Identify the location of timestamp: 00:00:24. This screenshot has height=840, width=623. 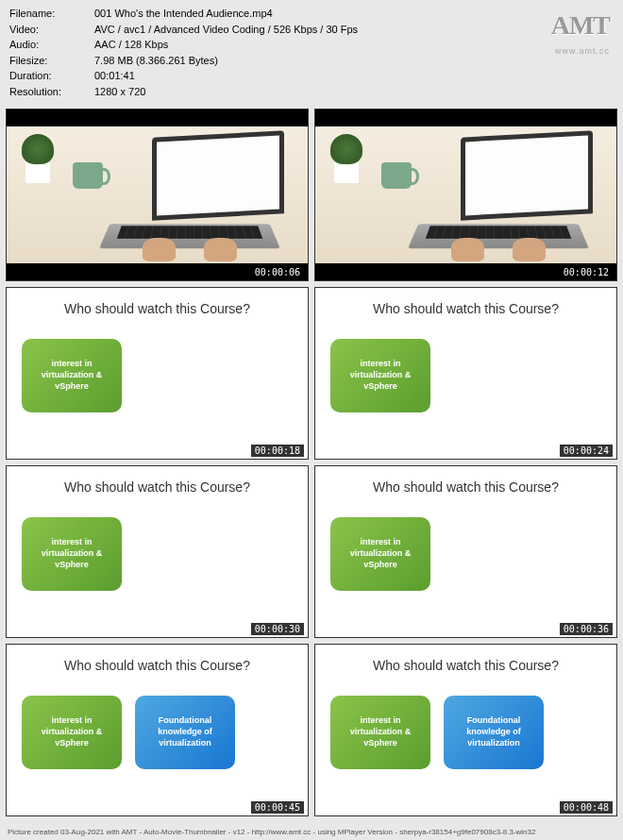
(586, 451).